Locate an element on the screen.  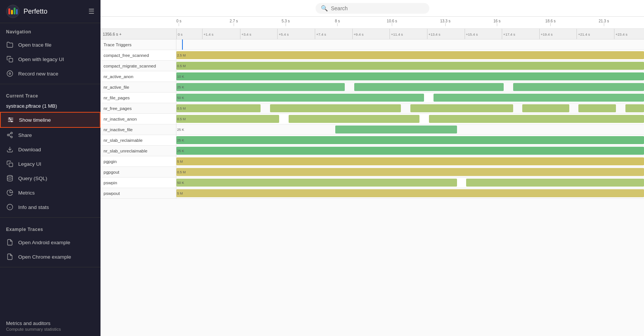
sidebar-item-label: Query (SQL) is located at coordinates (33, 178).